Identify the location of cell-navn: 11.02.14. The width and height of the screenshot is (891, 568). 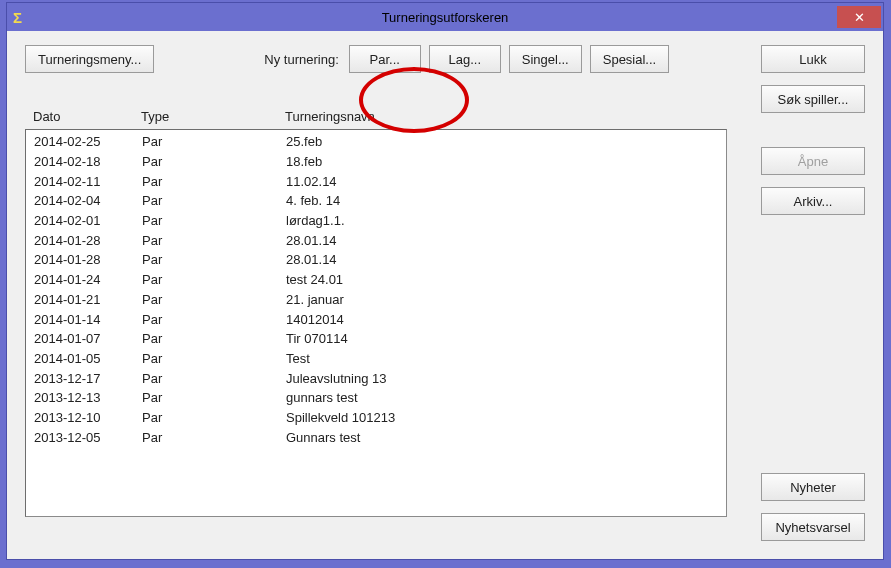
(506, 182).